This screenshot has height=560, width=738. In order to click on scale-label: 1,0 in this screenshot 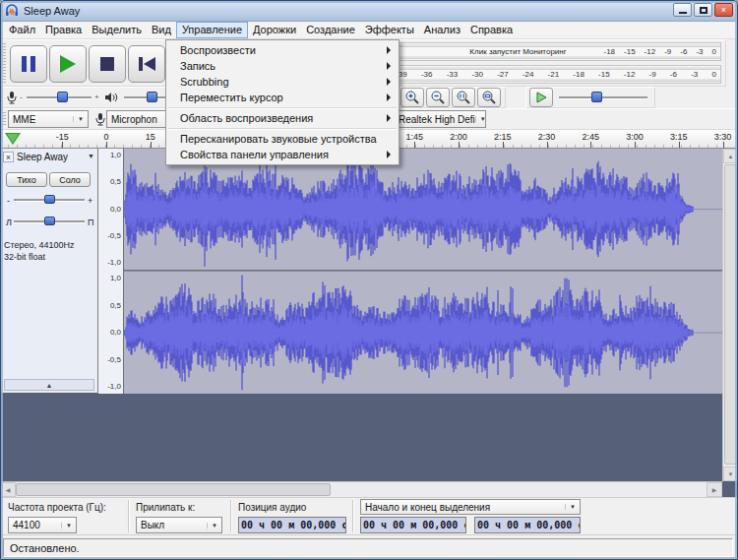, I will do `click(116, 156)`.